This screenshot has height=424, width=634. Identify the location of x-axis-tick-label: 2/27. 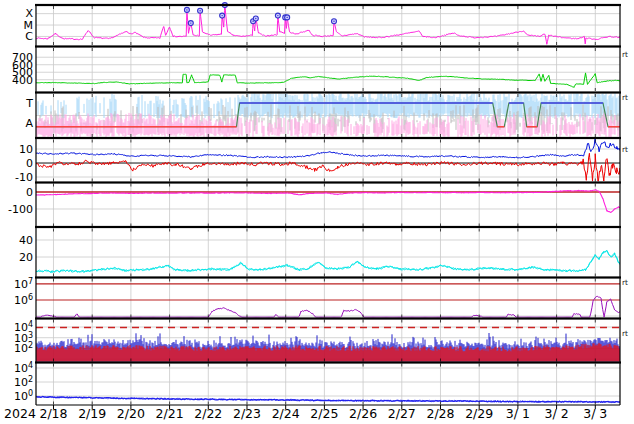
(402, 414).